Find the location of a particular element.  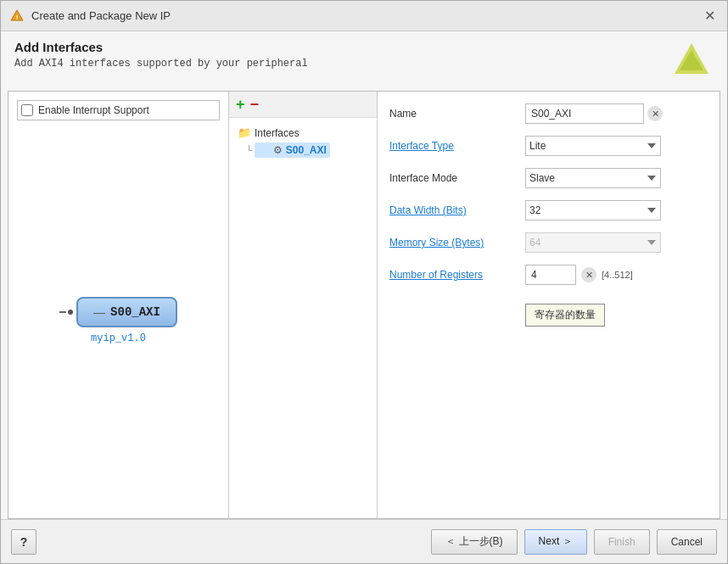

block-component-name: S00_AXI is located at coordinates (136, 312).